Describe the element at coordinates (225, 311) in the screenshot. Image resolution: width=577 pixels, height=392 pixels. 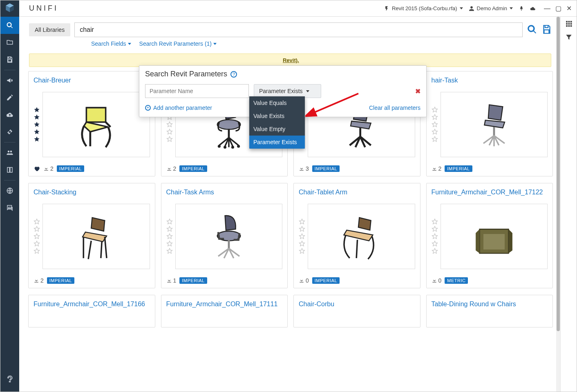
I see `result-card: Furniture_Armchair_COR_Mell_17111` at that location.